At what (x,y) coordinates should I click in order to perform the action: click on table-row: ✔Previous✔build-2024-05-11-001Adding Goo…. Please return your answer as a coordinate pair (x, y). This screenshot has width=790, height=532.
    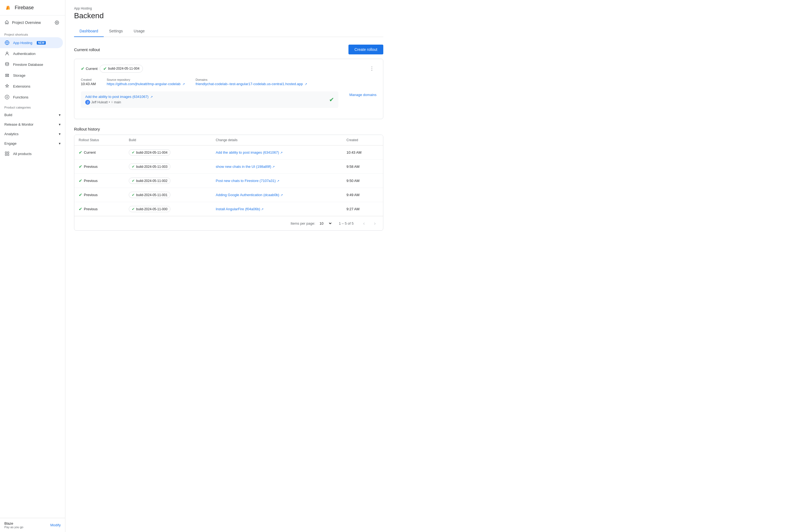
    Looking at the image, I should click on (229, 195).